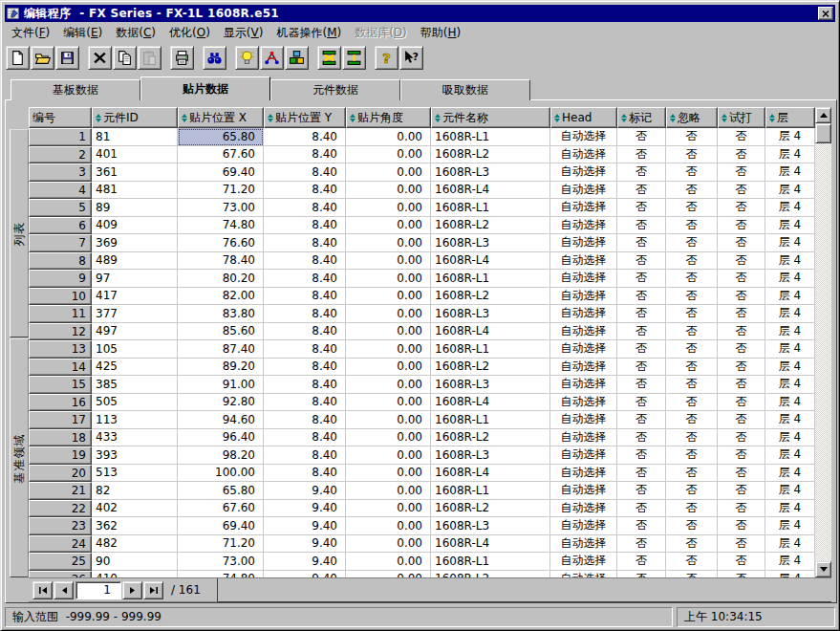 The height and width of the screenshot is (631, 840). What do you see at coordinates (271, 57) in the screenshot?
I see `node-graph-button` at bounding box center [271, 57].